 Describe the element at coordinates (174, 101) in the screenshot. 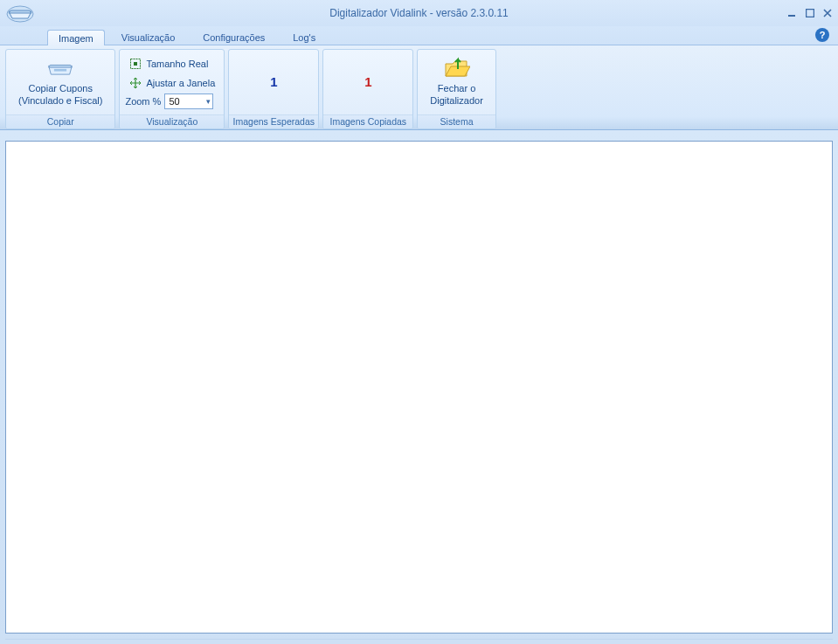

I see `zoom-value: 50` at that location.